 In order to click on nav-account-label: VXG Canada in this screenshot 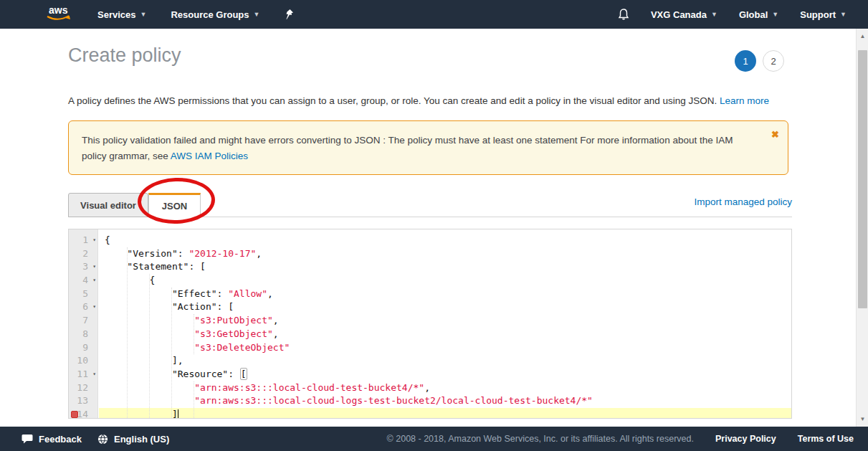, I will do `click(679, 14)`.